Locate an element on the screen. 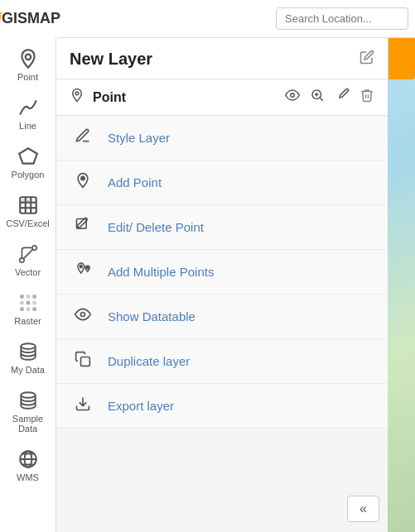 The width and height of the screenshot is (415, 532). sidebar-item-csv: CSV CSV/Excel is located at coordinates (28, 212).